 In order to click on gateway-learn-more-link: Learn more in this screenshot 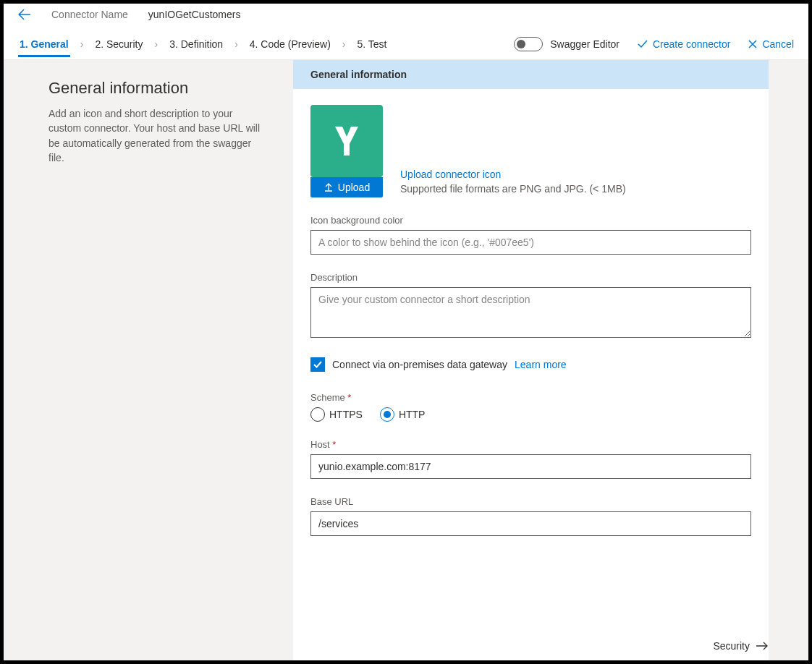, I will do `click(541, 365)`.